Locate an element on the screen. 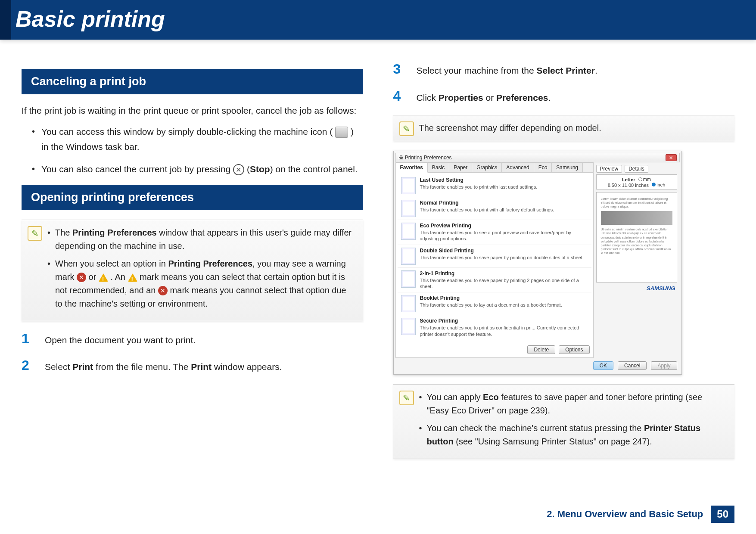  page-preview: Lorem ipsum dolor sit amet consectetur a… is located at coordinates (637, 237).